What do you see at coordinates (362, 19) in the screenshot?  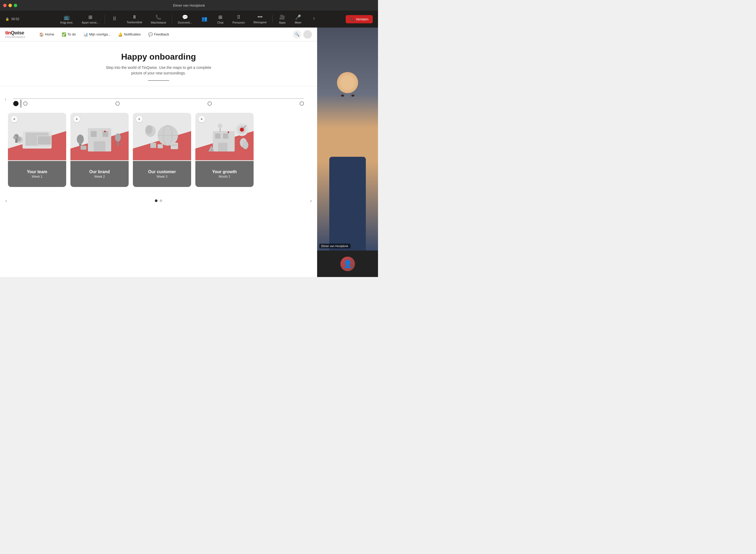 I see `verlaten-label: Verlaten` at bounding box center [362, 19].